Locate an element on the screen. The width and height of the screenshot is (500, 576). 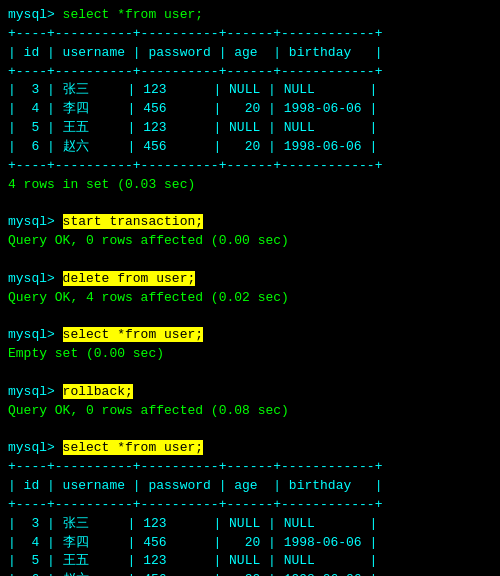
prompt-q2: mysql> is located at coordinates (36, 222).